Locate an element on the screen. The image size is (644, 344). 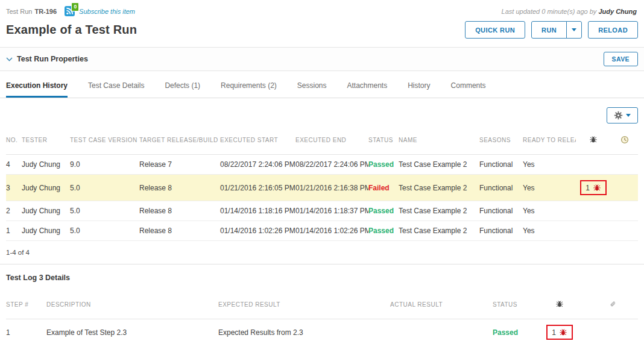
column-header: EXECUTED START is located at coordinates (258, 140).